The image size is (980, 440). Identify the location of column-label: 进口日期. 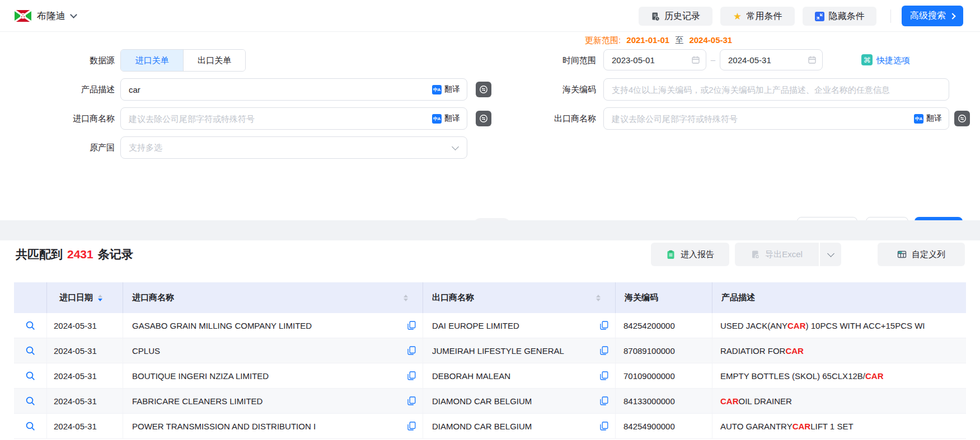
(76, 297).